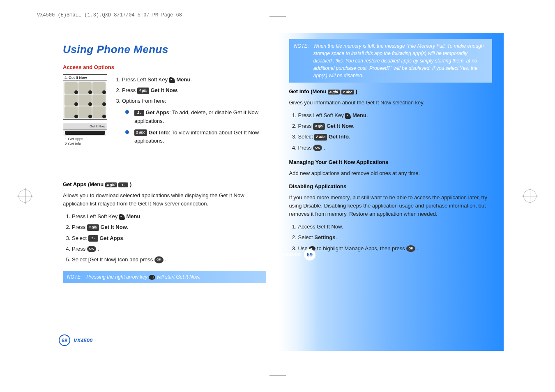 The height and width of the screenshot is (392, 555). I want to click on page-footer-left: 68 VX4500, so click(76, 340).